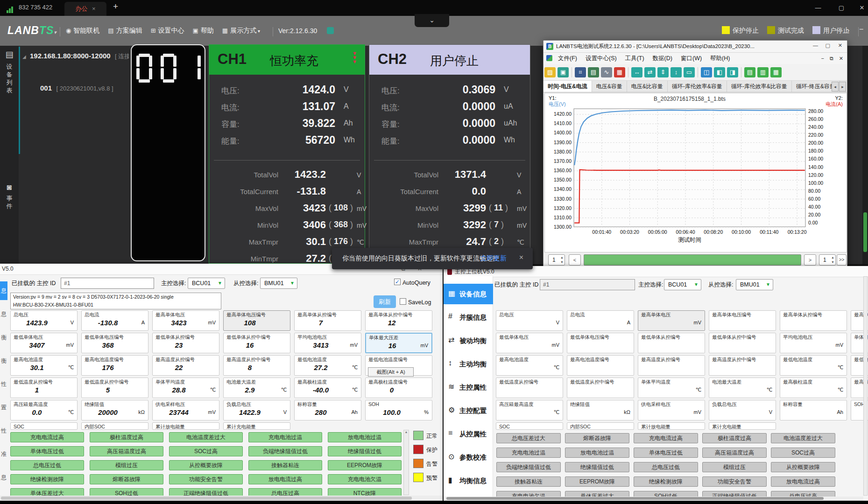  Describe the element at coordinates (691, 58) in the screenshot. I see `chart-menu-窗口(W): 窗口(W)` at that location.